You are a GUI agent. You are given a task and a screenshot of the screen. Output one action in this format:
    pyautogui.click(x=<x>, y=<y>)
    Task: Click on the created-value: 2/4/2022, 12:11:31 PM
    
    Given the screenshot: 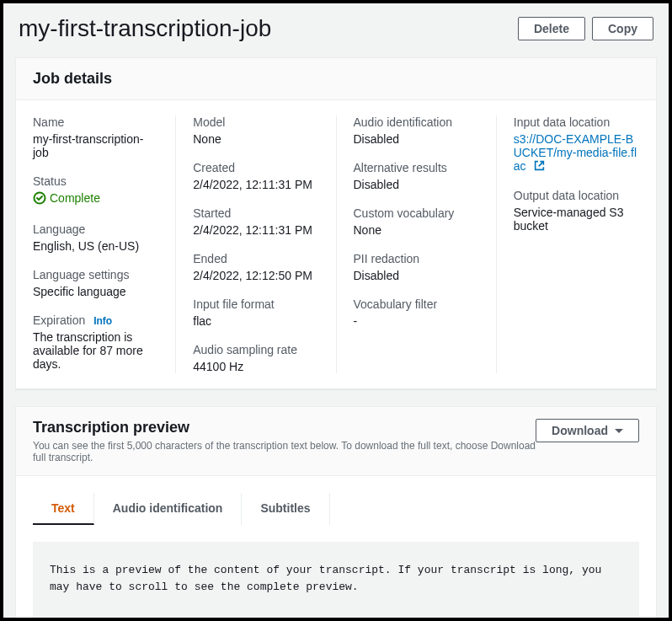 What is the action you would take?
    pyautogui.click(x=256, y=185)
    